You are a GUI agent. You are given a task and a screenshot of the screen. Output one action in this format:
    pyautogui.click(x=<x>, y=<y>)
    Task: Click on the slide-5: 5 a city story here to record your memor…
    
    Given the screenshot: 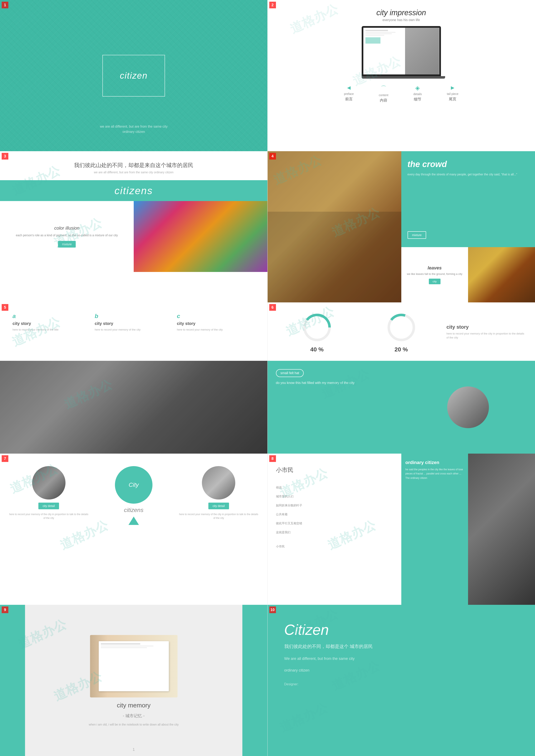 What is the action you would take?
    pyautogui.click(x=134, y=378)
    